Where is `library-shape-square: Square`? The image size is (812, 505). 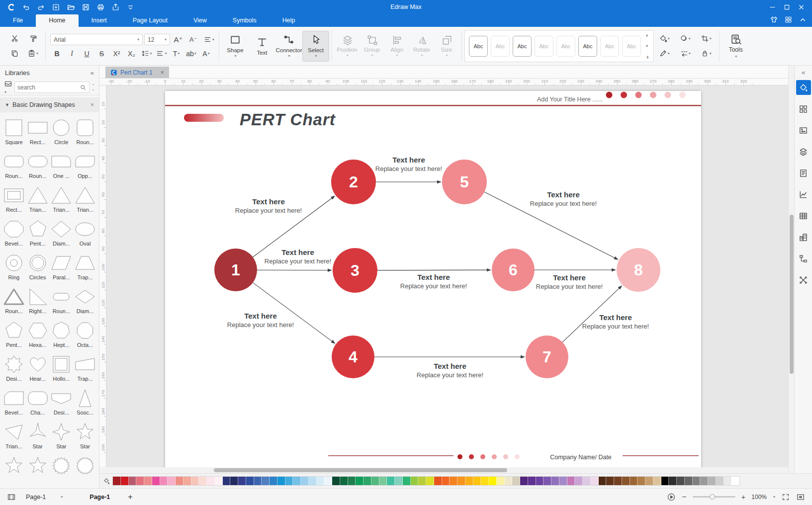 library-shape-square: Square is located at coordinates (14, 133).